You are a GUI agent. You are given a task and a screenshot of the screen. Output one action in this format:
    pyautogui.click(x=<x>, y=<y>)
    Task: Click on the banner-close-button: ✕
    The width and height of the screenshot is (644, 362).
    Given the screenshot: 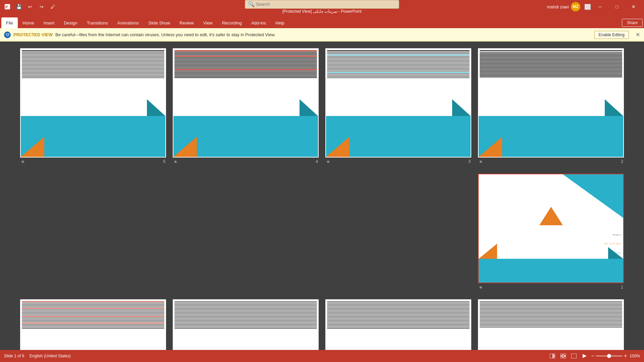 What is the action you would take?
    pyautogui.click(x=638, y=35)
    